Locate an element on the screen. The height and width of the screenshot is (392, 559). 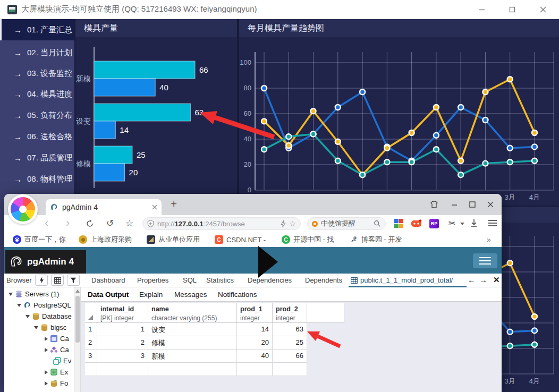
bookmark-csdn: CCSDN.NET - is located at coordinates (240, 240).